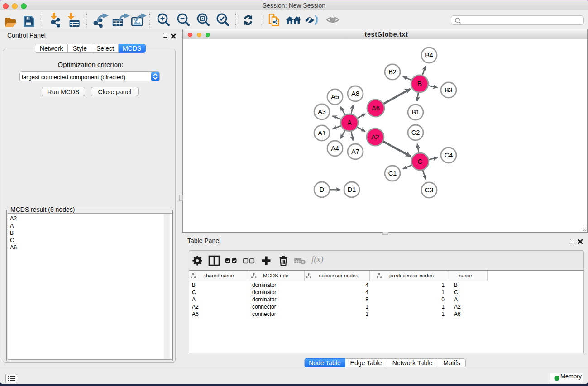 The image size is (588, 386). What do you see at coordinates (416, 133) in the screenshot?
I see `svg-text: C2` at bounding box center [416, 133].